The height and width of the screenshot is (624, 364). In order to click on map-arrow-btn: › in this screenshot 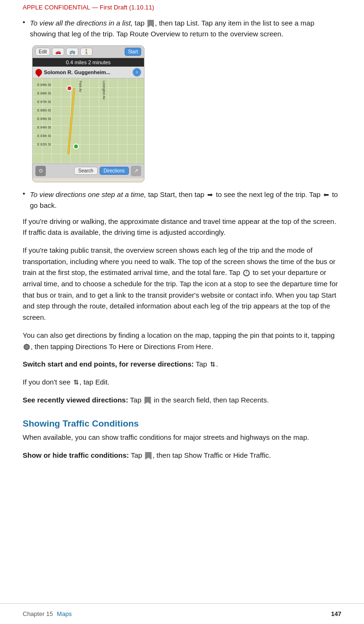, I will do `click(137, 72)`.